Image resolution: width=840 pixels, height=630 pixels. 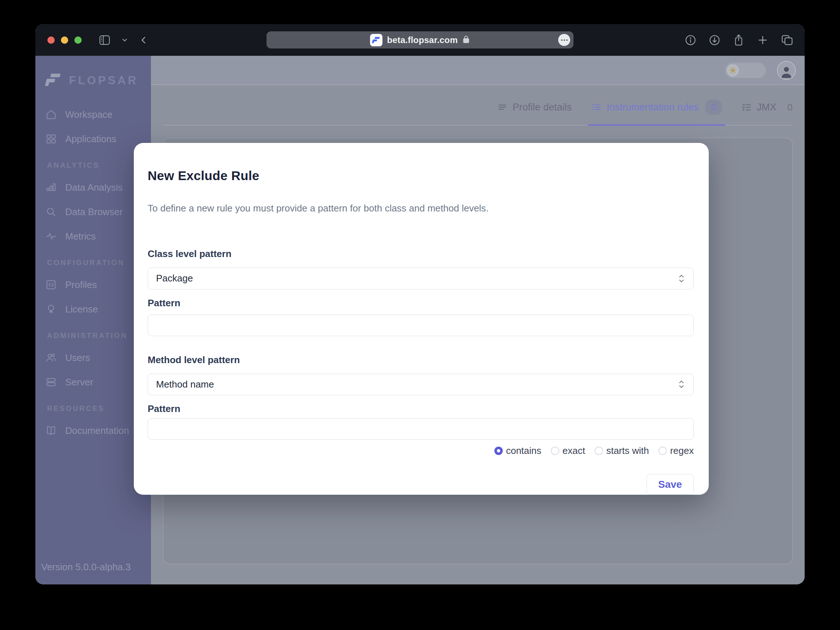 What do you see at coordinates (478, 105) in the screenshot?
I see `tab-bar: Profile details Instrumentation rules 0` at bounding box center [478, 105].